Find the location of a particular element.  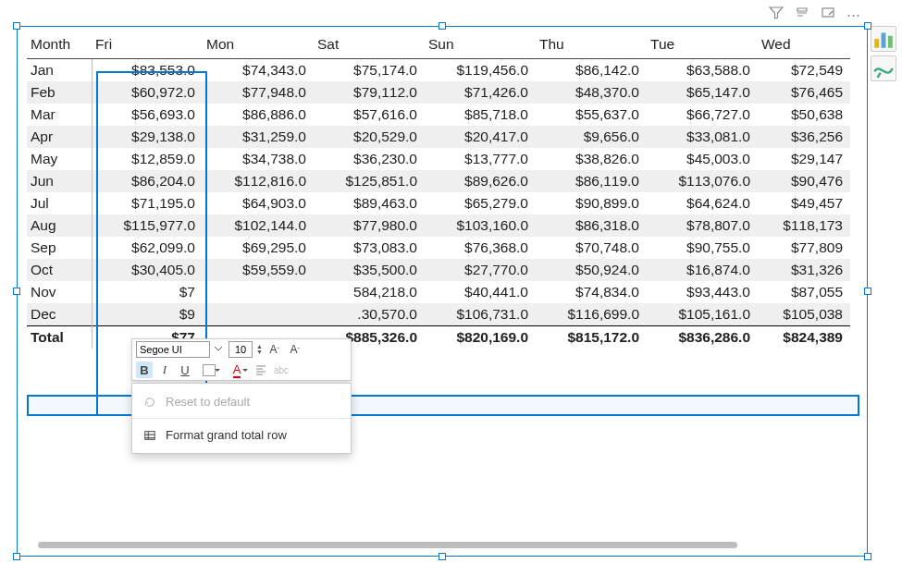

data-cell: $20,529.0 is located at coordinates (369, 137).